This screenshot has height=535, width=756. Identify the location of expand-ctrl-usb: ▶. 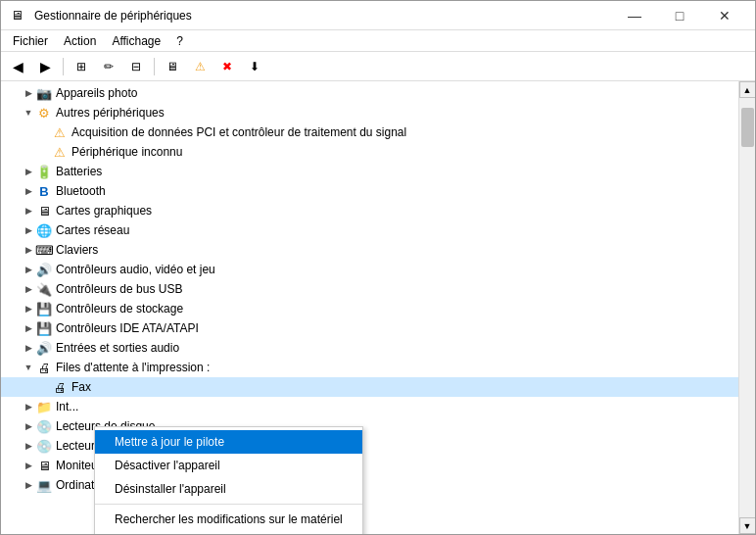
(28, 289).